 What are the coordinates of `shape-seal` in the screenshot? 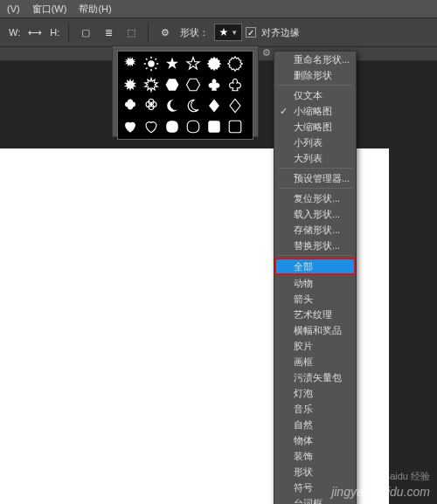 It's located at (214, 64).